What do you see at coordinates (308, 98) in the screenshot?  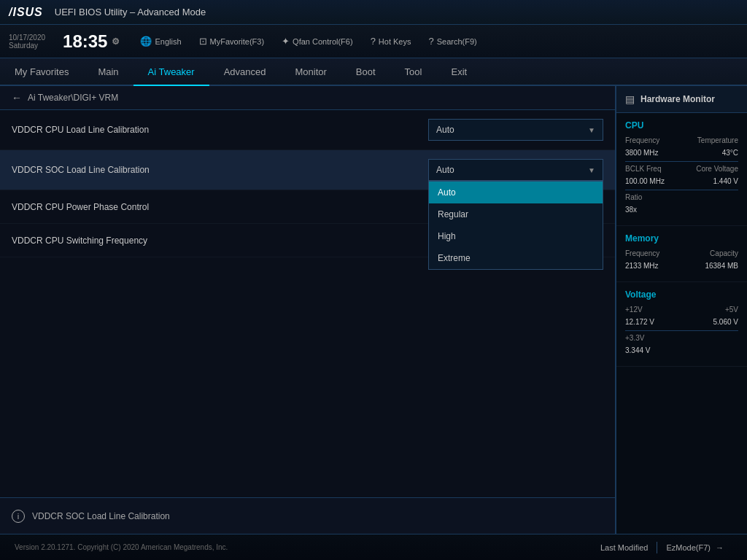 I see `breadcrumb-bar: ← Ai Tweaker\DIGI+ VRM` at bounding box center [308, 98].